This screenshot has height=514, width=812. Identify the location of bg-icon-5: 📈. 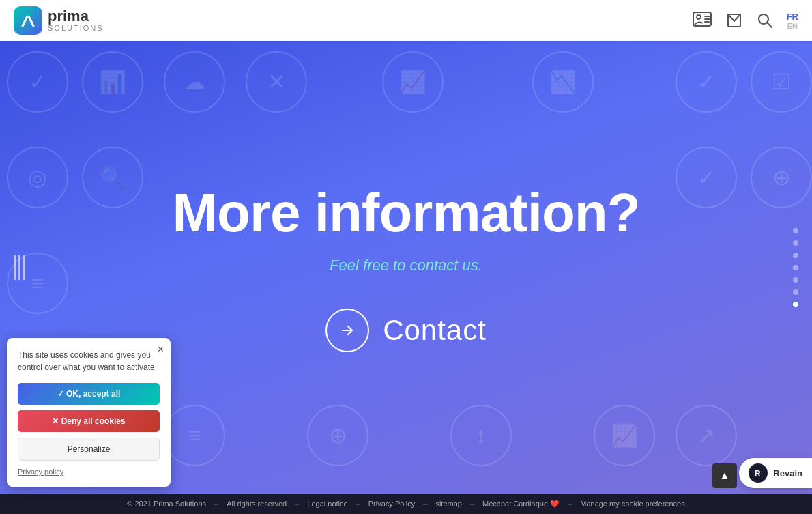
(413, 82).